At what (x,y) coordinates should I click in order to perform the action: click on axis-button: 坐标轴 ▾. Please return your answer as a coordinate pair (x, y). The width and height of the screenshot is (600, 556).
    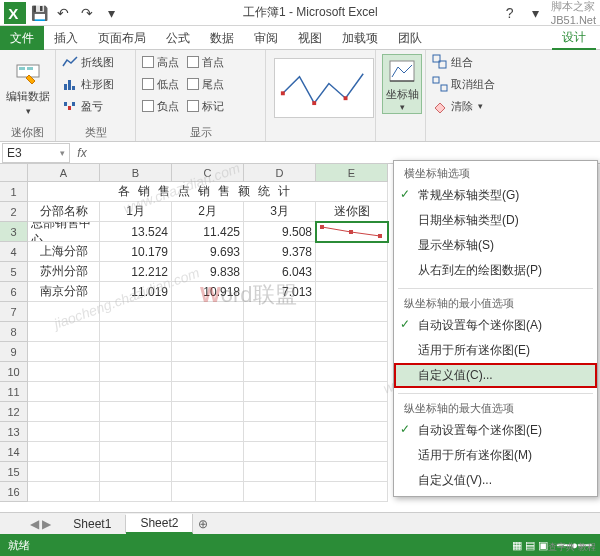
    Looking at the image, I should click on (402, 84).